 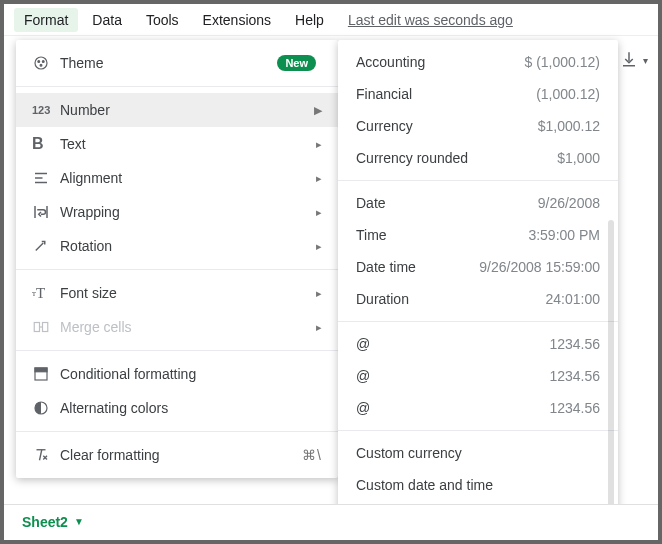 What do you see at coordinates (478, 453) in the screenshot?
I see `custom-currency: Custom currency` at bounding box center [478, 453].